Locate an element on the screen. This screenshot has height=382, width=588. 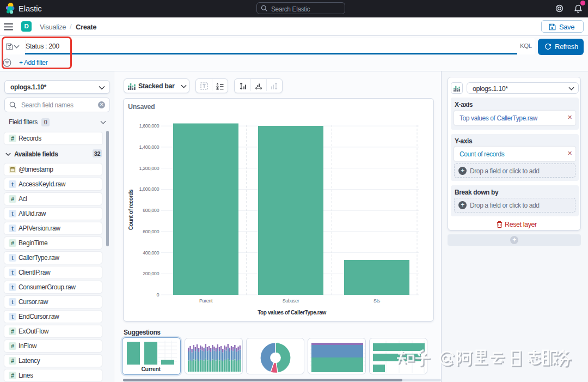
svg-text: Top values of CallerType.raw is located at coordinates (292, 313).